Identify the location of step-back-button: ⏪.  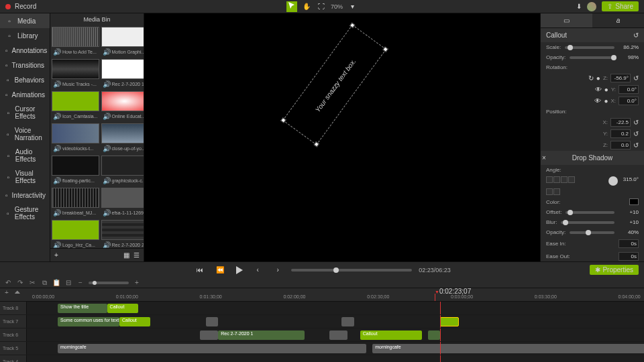
(220, 270).